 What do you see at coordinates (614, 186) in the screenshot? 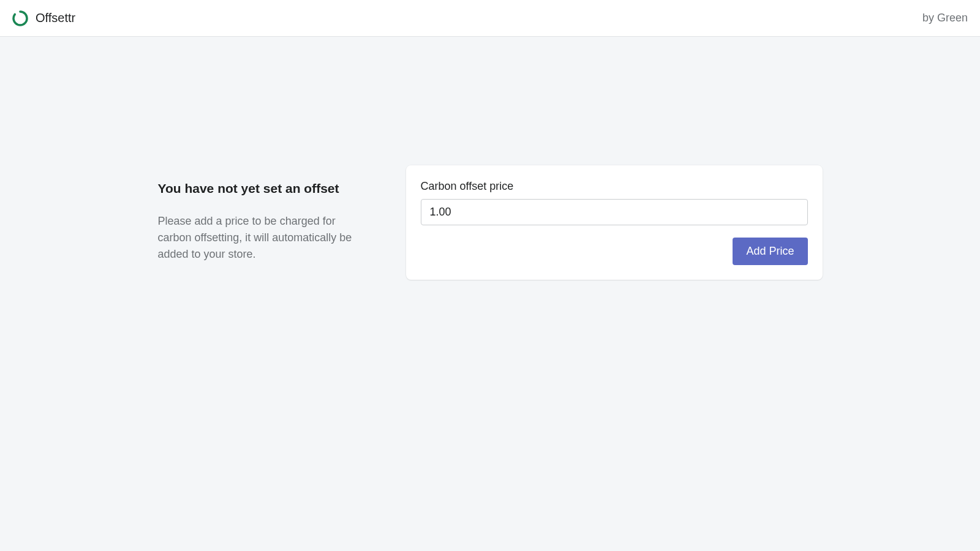
I see `price-field-label: Carbon offset price` at bounding box center [614, 186].